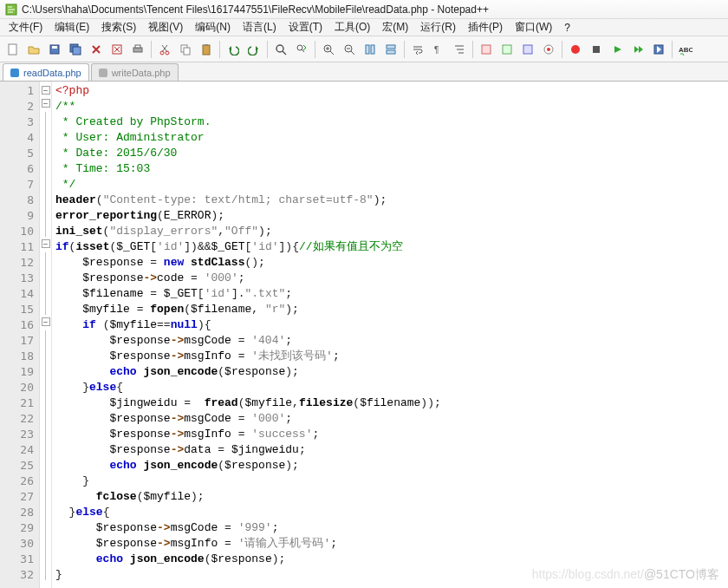 The width and height of the screenshot is (728, 588). I want to click on cut-button, so click(165, 49).